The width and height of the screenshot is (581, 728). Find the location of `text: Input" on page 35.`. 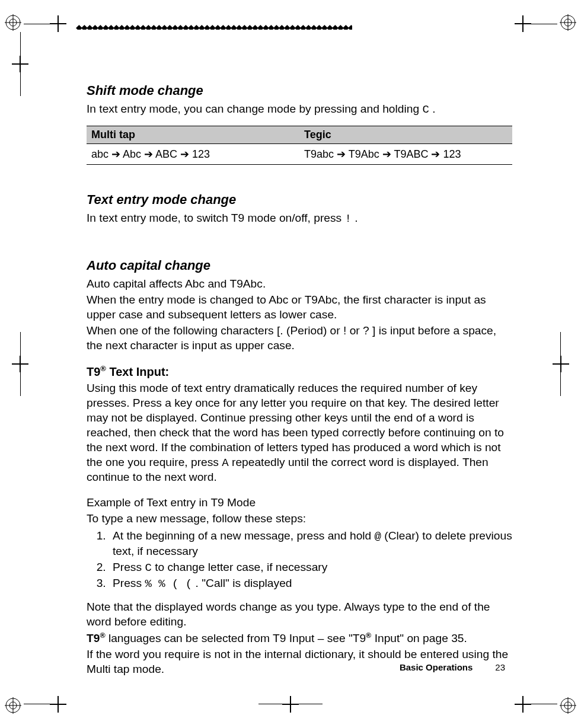

text: Input" on page 35. is located at coordinates (419, 638).